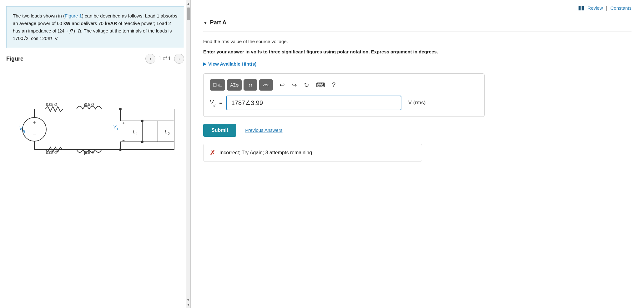 Image resolution: width=644 pixels, height=308 pixels. What do you see at coordinates (212, 102) in the screenshot?
I see `var-v: V` at bounding box center [212, 102].